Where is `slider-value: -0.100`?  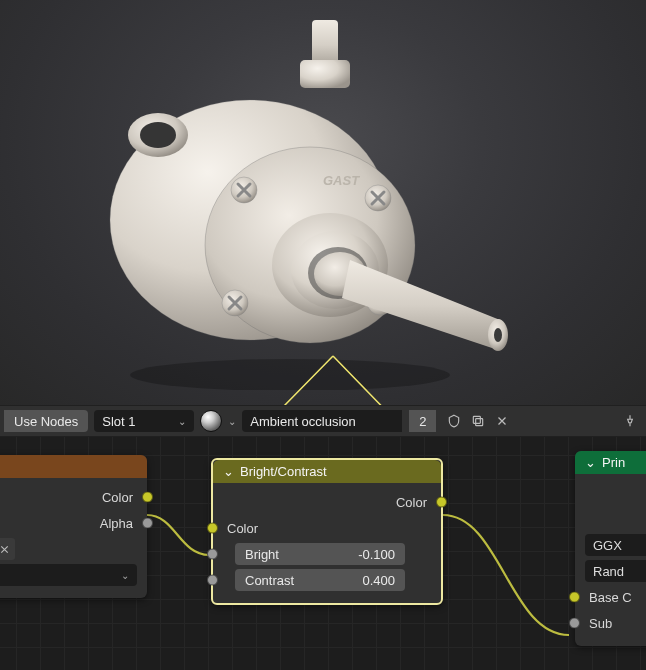 slider-value: -0.100 is located at coordinates (376, 554).